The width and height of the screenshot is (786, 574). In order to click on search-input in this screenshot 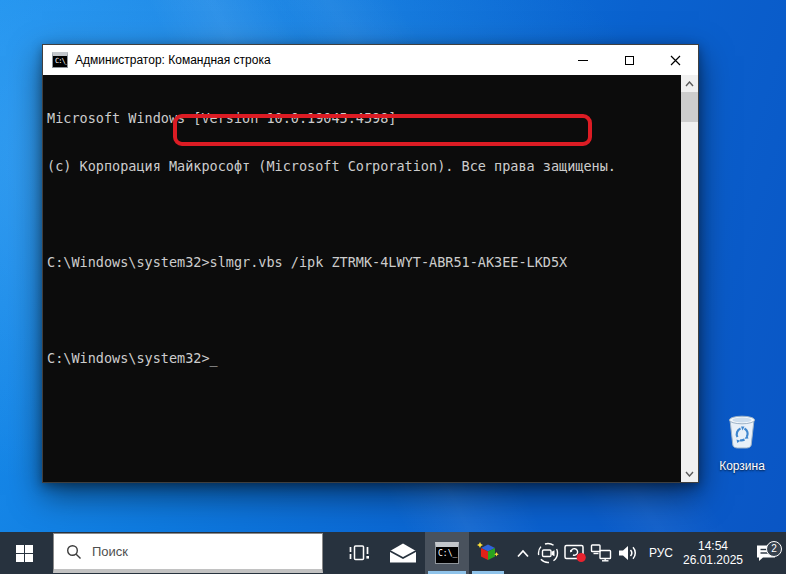, I will do `click(207, 552)`.